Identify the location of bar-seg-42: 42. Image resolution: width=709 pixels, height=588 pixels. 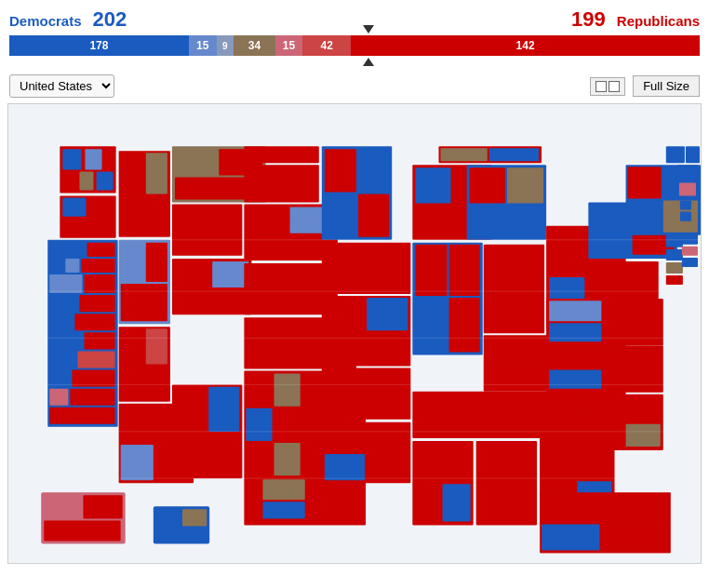
(327, 46).